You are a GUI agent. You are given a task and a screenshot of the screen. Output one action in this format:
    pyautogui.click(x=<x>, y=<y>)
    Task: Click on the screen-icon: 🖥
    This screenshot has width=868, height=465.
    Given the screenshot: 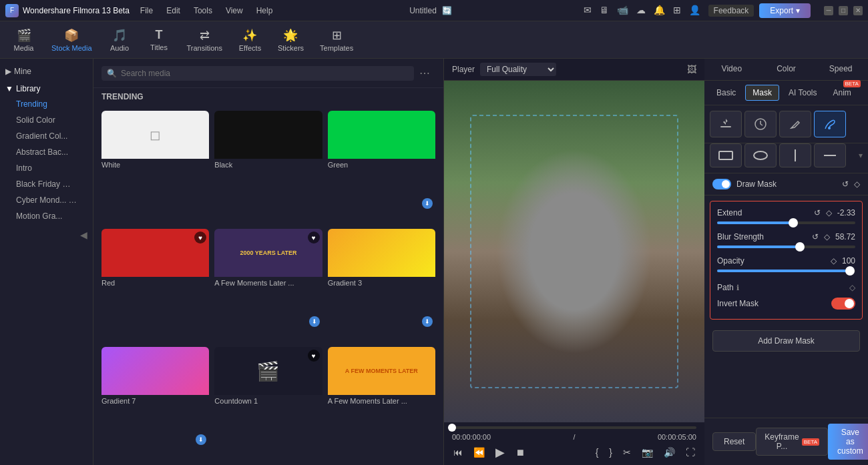 What is the action you would take?
    pyautogui.click(x=604, y=11)
    